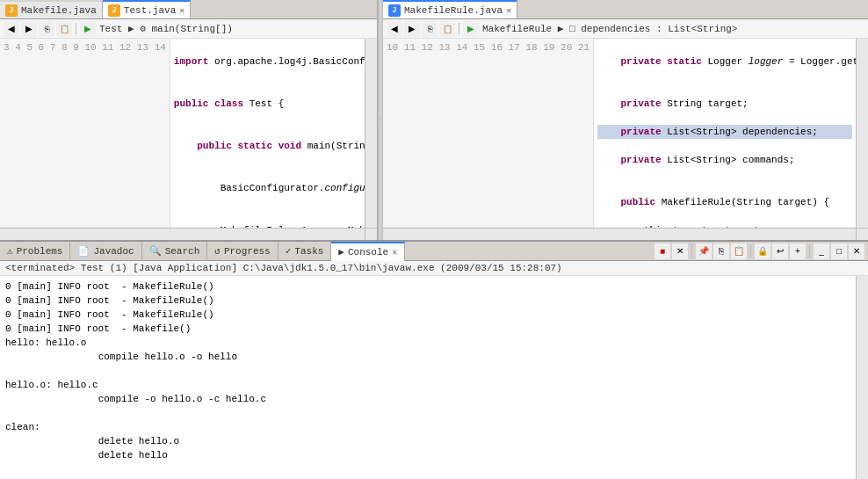 Image resolution: width=868 pixels, height=479 pixels. Describe the element at coordinates (750, 251) in the screenshot. I see `panel-sep2` at that location.